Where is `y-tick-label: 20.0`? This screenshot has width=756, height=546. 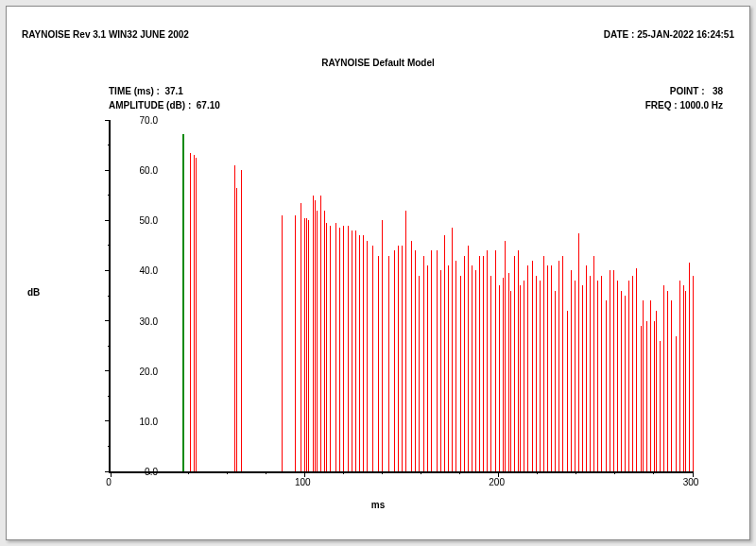
y-tick-label: 20.0 is located at coordinates (139, 370).